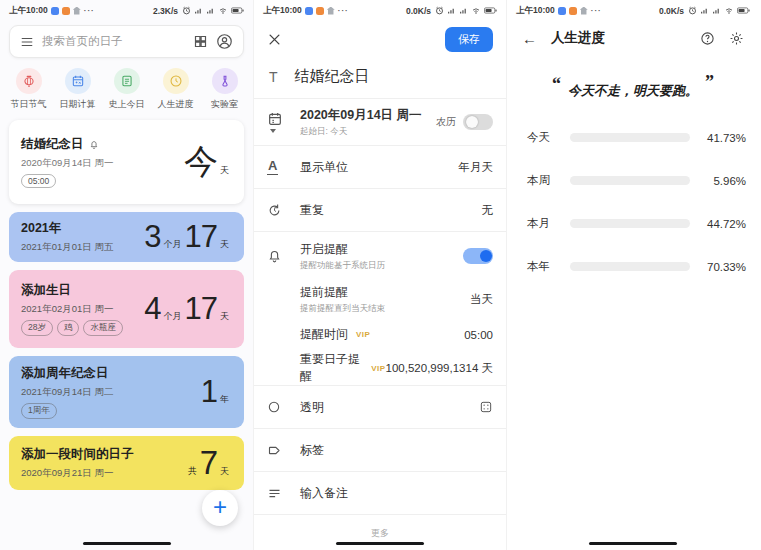  What do you see at coordinates (126, 463) in the screenshot?
I see `event-card-period: 添加一段时间的日子 2020年09月21日 周一 共 7 天` at bounding box center [126, 463].